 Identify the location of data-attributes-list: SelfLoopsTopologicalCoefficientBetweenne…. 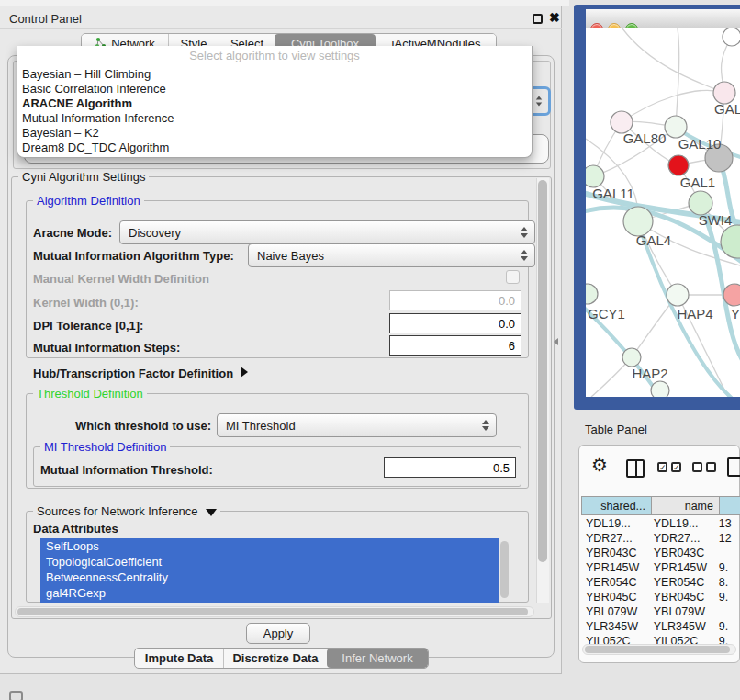
(270, 570).